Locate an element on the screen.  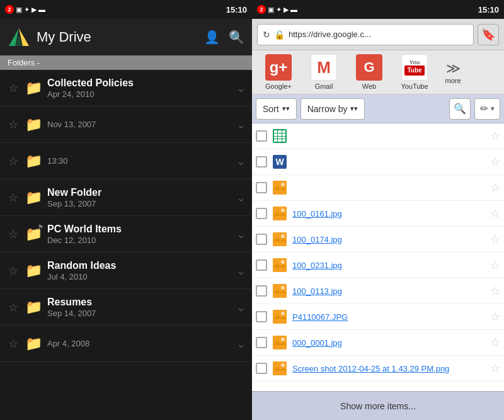
list-item: ☆ 📁 Apr 4, 2008 ⌄ is located at coordinates (126, 344).